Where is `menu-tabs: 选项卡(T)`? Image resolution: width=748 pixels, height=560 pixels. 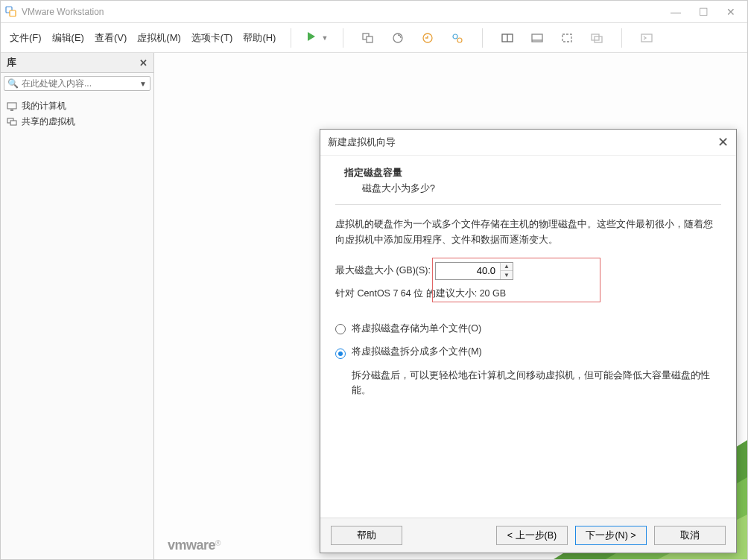
menu-tabs: 选项卡(T) is located at coordinates (212, 38).